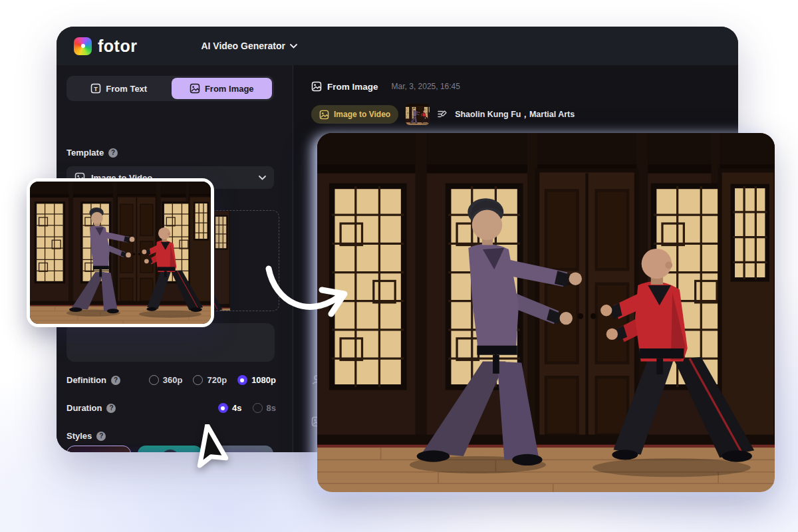 This screenshot has width=798, height=532. Describe the element at coordinates (418, 114) in the screenshot. I see `source-image-thumbnail` at that location.